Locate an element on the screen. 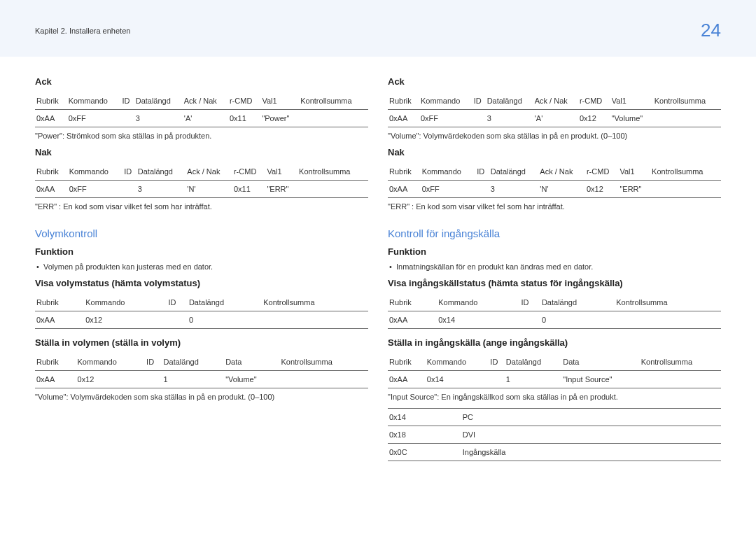 This screenshot has height=534, width=756. nak-table: Rubrik Kommando ID Datalängd Ack / Nak r… is located at coordinates (202, 181).